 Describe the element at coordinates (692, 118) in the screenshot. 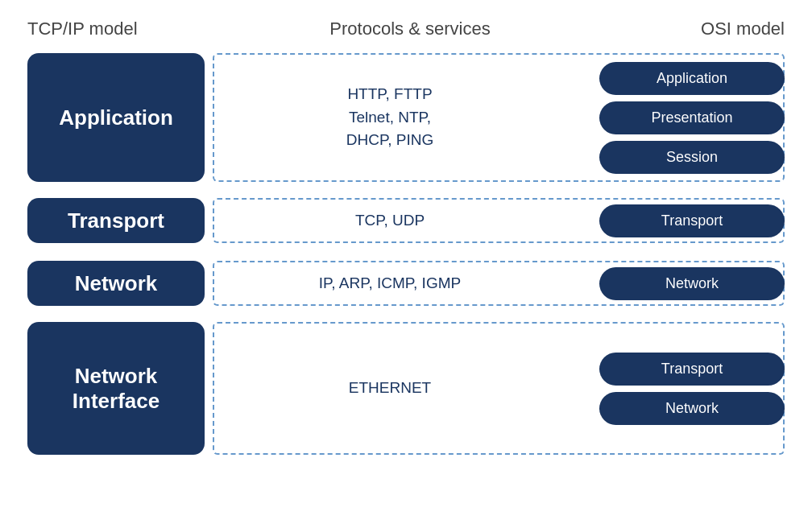

I see `osi-block-presentation: Presentation` at that location.